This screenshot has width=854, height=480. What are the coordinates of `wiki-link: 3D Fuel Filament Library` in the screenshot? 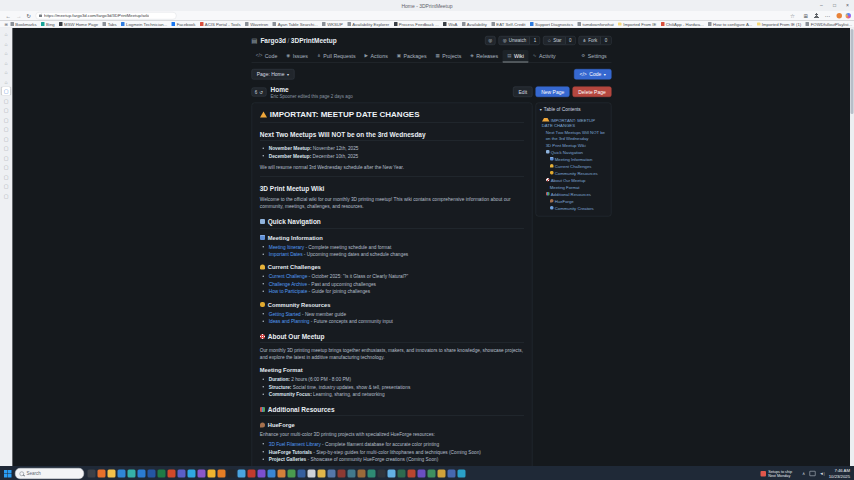 It's located at (295, 444).